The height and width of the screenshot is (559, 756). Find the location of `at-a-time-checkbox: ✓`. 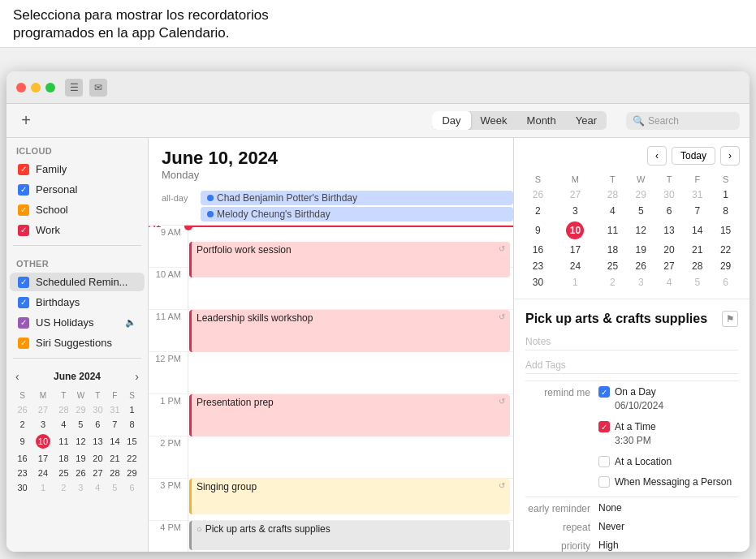

at-a-time-checkbox: ✓ is located at coordinates (604, 427).